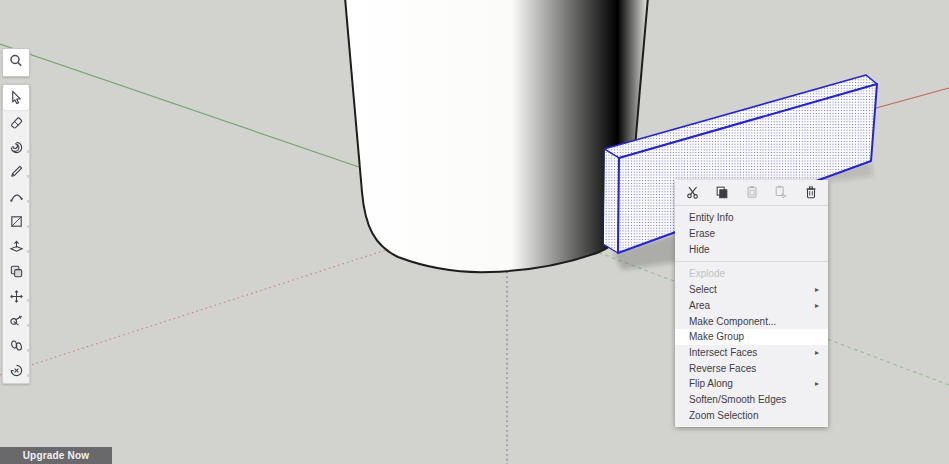  What do you see at coordinates (16, 320) in the screenshot?
I see `tool-tape-measure: ›` at bounding box center [16, 320].